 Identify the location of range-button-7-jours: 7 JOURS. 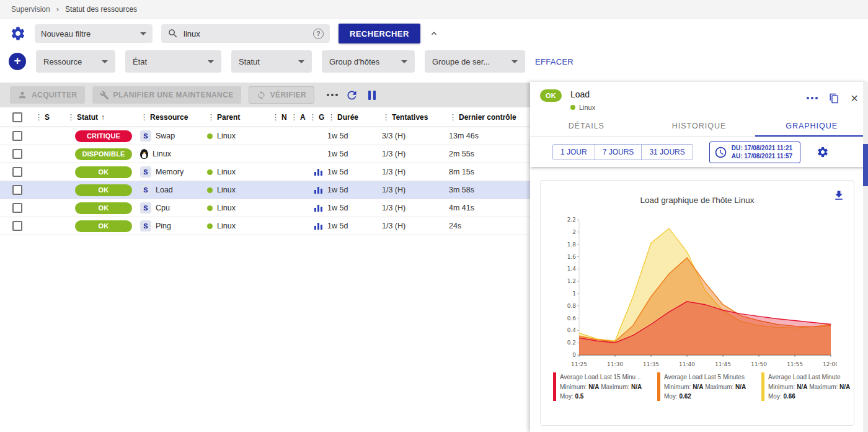
(619, 152).